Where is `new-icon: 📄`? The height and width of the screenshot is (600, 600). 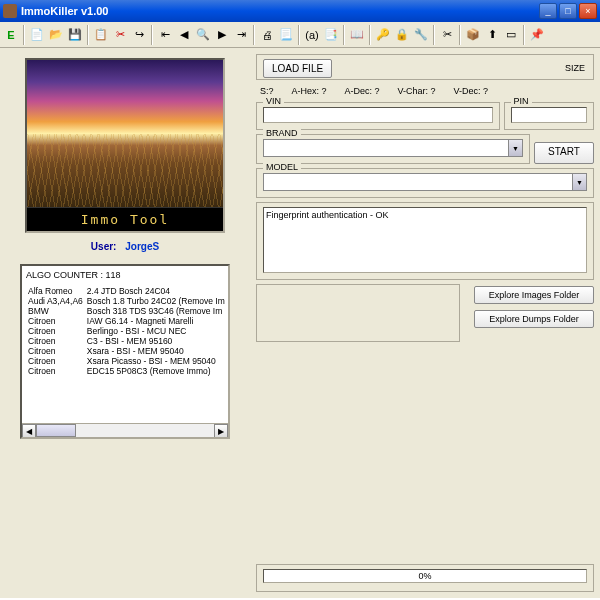
new-icon: 📄 is located at coordinates (37, 35).